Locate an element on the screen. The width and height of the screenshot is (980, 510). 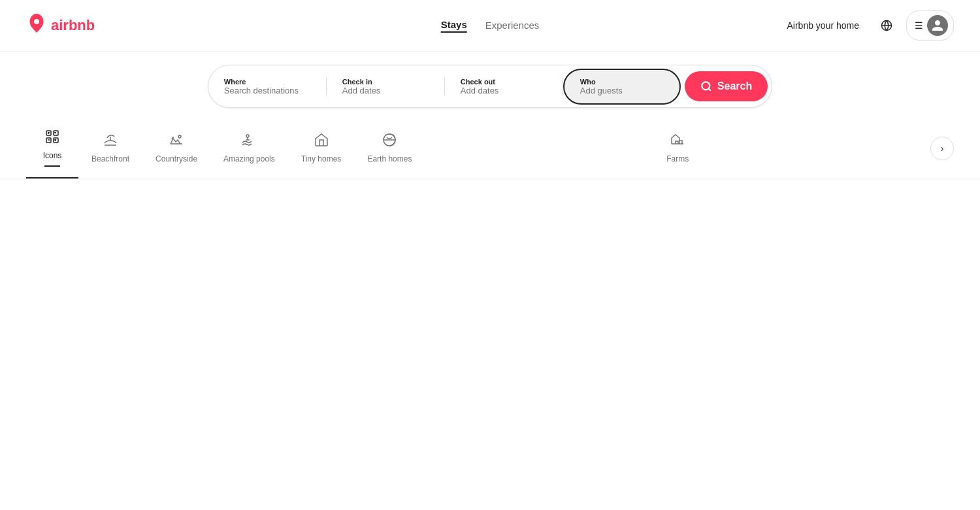
logo-icon is located at coordinates (37, 26).